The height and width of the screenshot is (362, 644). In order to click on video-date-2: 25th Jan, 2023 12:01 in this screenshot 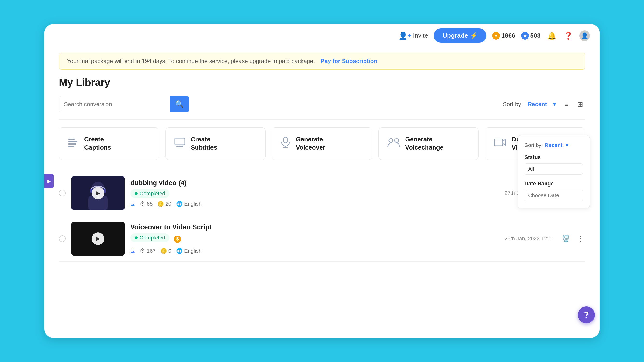, I will do `click(530, 238)`.